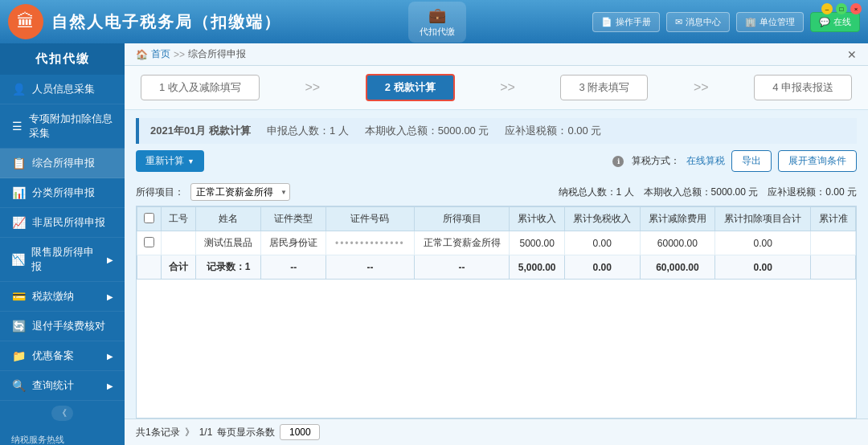  Describe the element at coordinates (300, 432) in the screenshot. I see `page-size-input` at that location.